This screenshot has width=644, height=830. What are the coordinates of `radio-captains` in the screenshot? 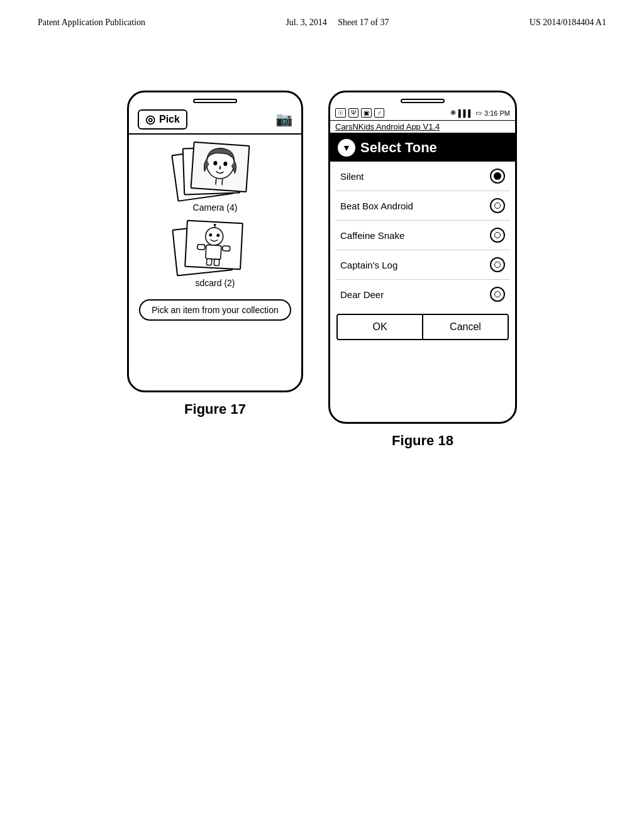 It's located at (497, 265).